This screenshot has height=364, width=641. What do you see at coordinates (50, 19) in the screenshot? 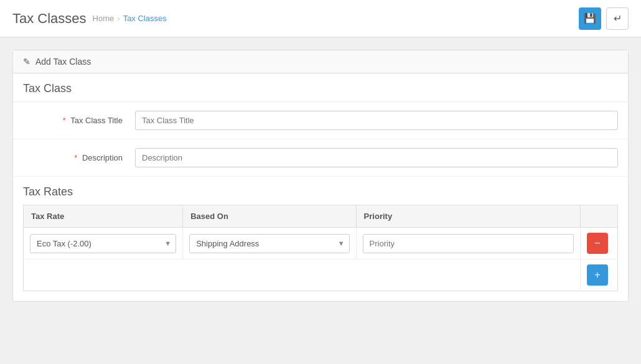
I see `page-title: Tax Classes` at bounding box center [50, 19].